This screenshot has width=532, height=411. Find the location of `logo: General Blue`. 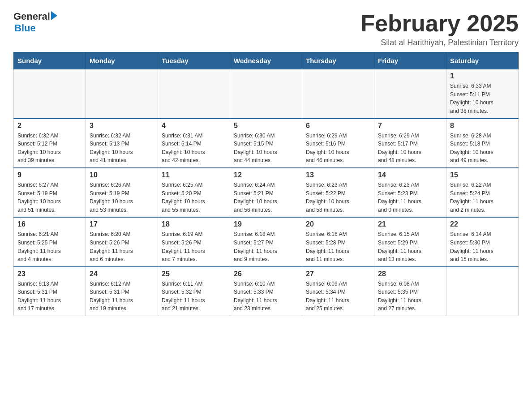

logo: General Blue is located at coordinates (35, 22).